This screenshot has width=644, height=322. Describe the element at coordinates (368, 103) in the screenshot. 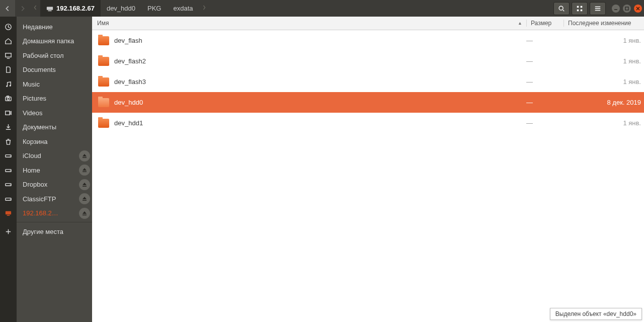

I see `file-row: dev_hdd0—8 дек. 2019` at that location.